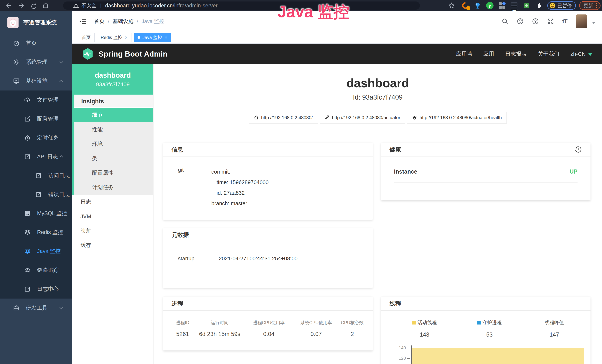 The height and width of the screenshot is (364, 602). Describe the element at coordinates (36, 176) in the screenshot. I see `sidebar-item-access-log: 访问日志` at that location.